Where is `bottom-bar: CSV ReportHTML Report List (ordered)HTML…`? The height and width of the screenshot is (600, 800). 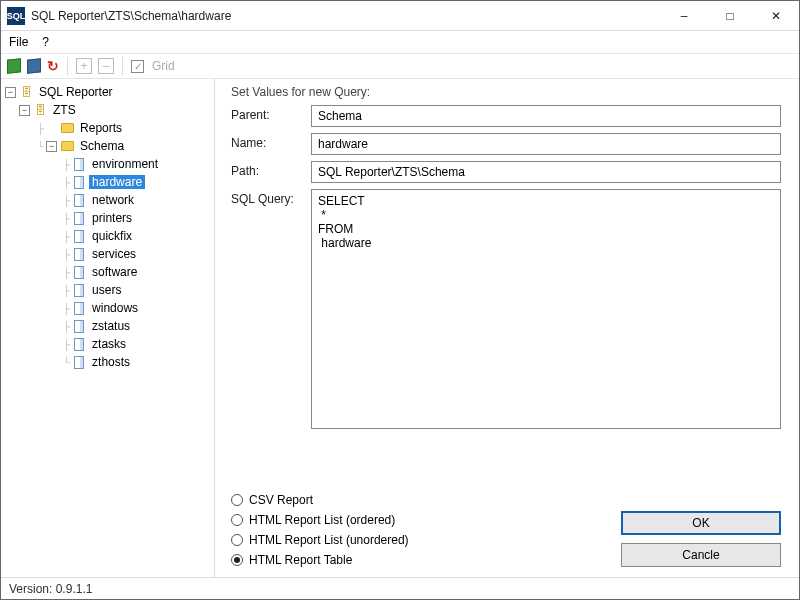 bottom-bar: CSV ReportHTML Report List (ordered)HTML… is located at coordinates (506, 530).